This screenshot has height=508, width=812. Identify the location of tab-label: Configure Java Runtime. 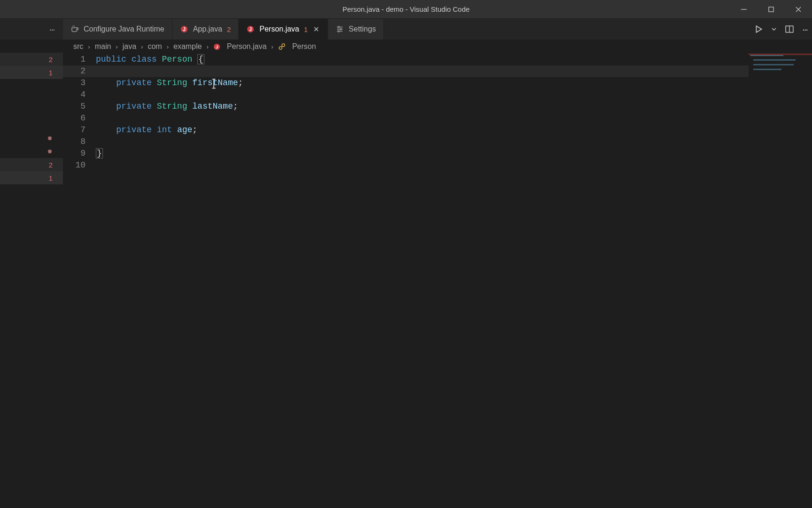
(124, 29).